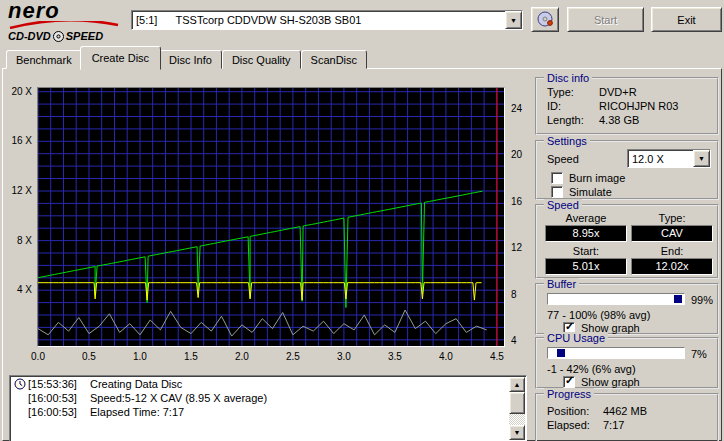 Image resolution: width=724 pixels, height=441 pixels. Describe the element at coordinates (627, 106) in the screenshot. I see `group-disc-info: Disc info Type: DVD+R ID: RICOHJPN R03 L…` at that location.